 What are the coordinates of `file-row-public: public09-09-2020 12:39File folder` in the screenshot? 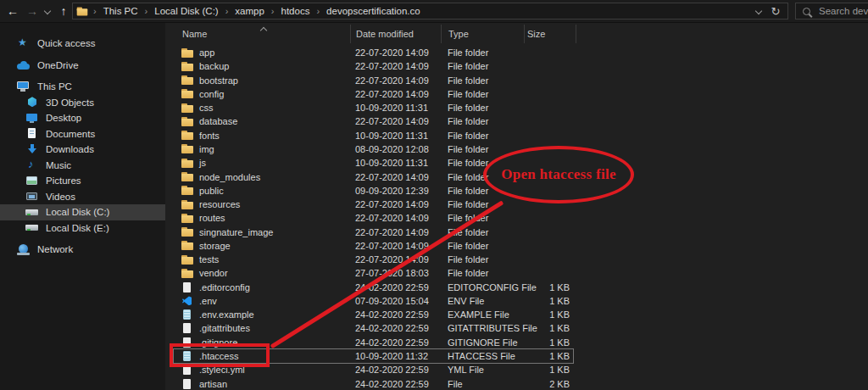 It's located at (373, 191).